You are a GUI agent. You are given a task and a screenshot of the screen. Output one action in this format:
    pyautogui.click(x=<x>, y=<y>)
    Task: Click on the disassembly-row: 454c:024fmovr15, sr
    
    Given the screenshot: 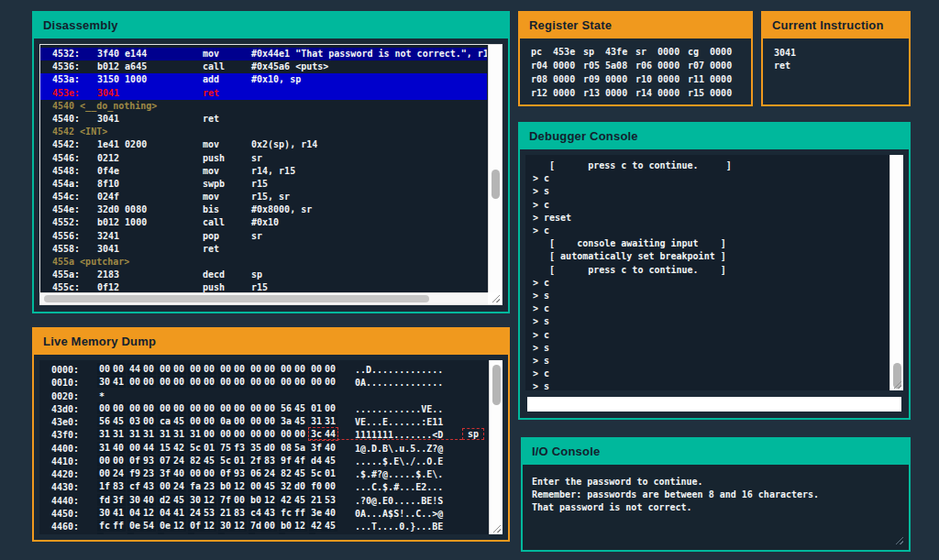 What is the action you would take?
    pyautogui.click(x=264, y=197)
    